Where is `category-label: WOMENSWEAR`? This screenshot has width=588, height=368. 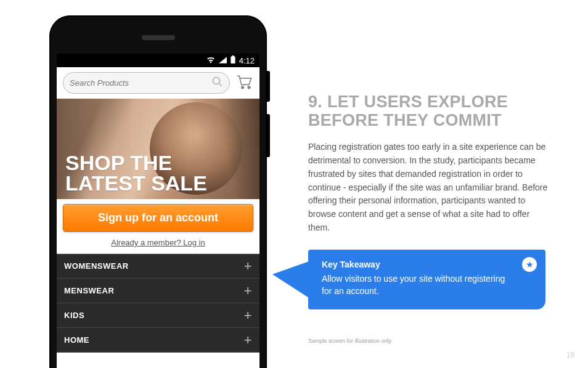 category-label: WOMENSWEAR is located at coordinates (96, 266).